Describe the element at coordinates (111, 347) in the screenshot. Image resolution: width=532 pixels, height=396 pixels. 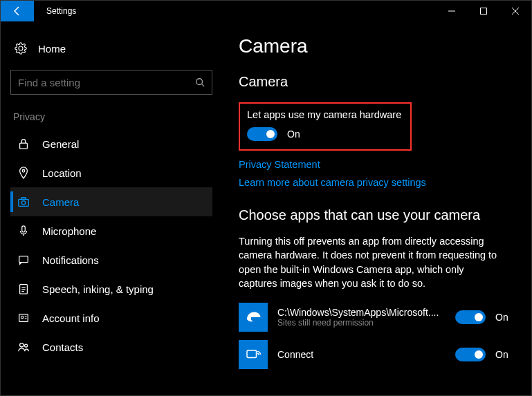
I see `sidebar-item-contacts: Contacts` at that location.